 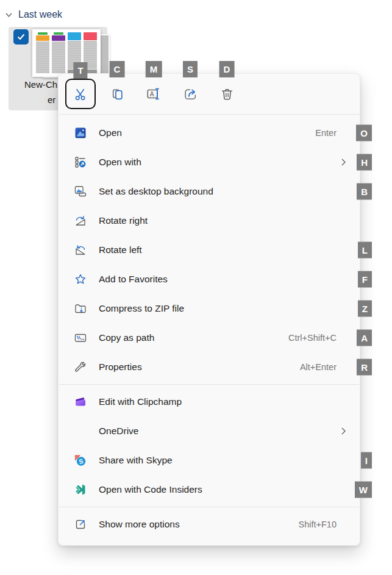 What do you see at coordinates (209, 402) in the screenshot?
I see `menu-item-edit-clipchamp: Edit with Clipchamp` at bounding box center [209, 402].